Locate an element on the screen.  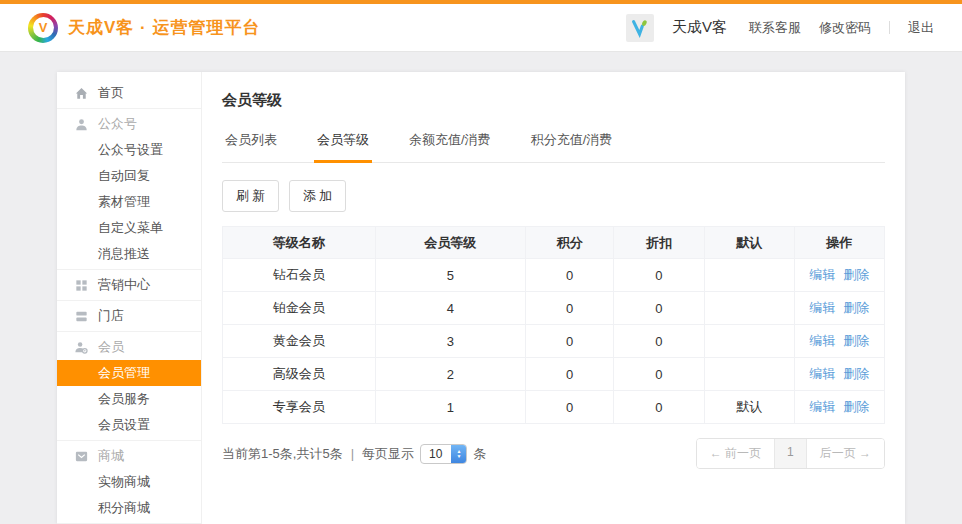
per-page-select: 10 ▲▼ is located at coordinates (444, 454).